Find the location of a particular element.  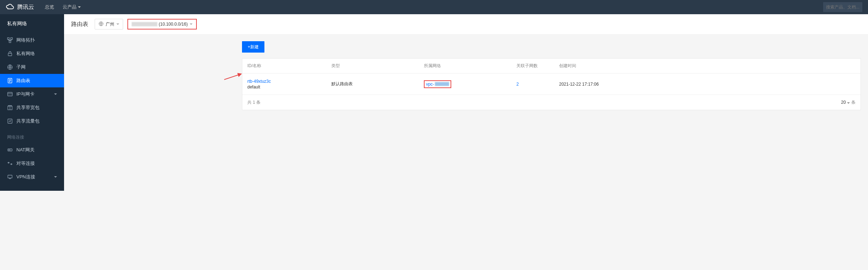

th-type: 类型 is located at coordinates (378, 66).